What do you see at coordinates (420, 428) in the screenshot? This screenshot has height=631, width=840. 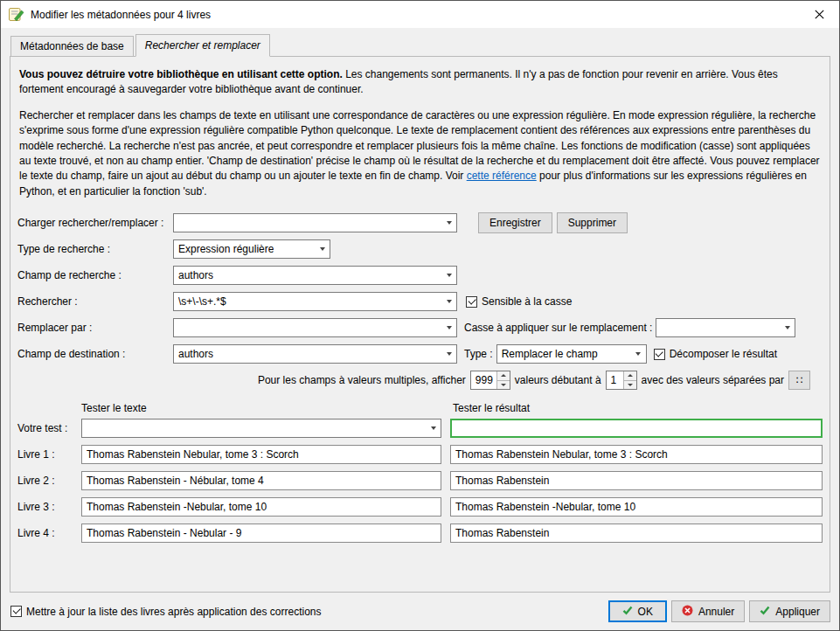 I see `your-test-row: Votre test :` at bounding box center [420, 428].